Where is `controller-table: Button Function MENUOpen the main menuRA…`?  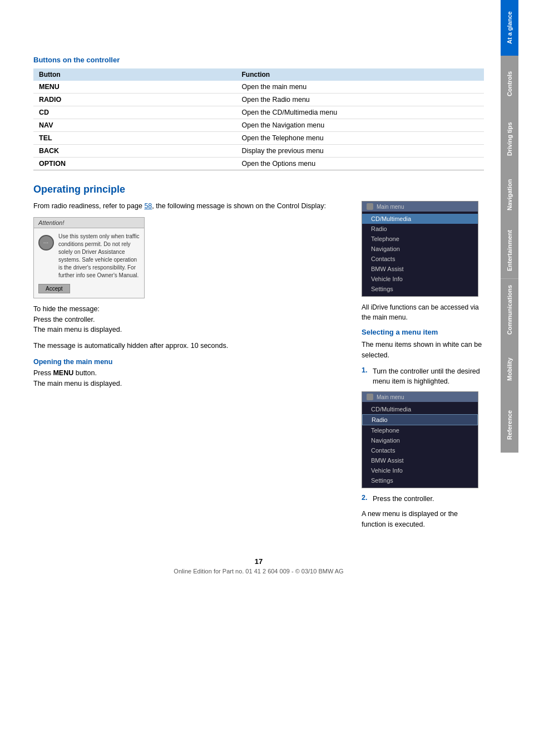
controller-table: Button Function MENUOpen the main menuRA… is located at coordinates (259, 119).